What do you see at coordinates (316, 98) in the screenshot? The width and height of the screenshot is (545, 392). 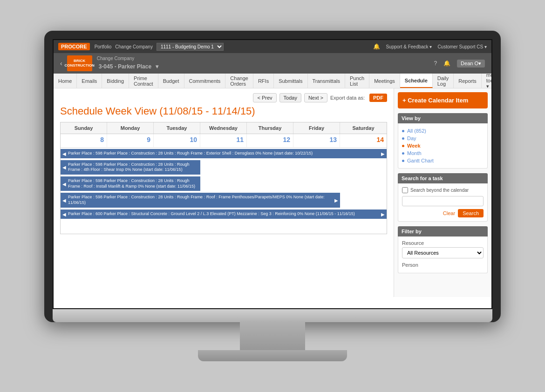 I see `next-button: Next >` at bounding box center [316, 98].